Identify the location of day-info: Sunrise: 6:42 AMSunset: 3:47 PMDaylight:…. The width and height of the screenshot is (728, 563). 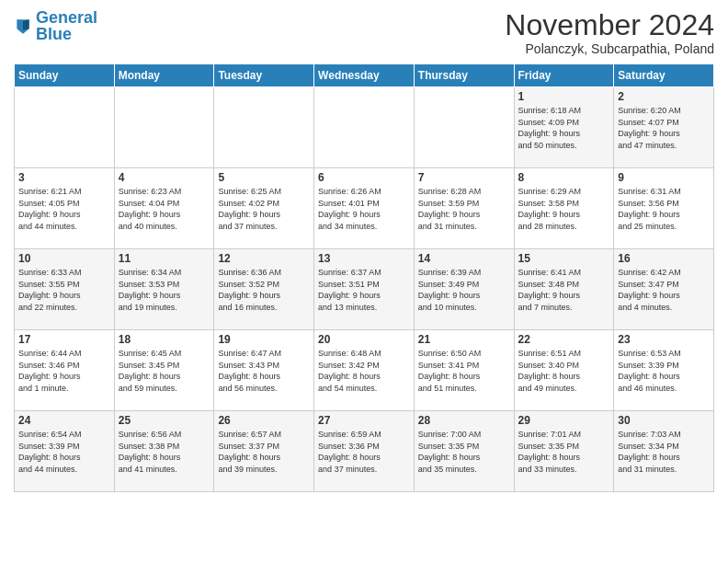
(664, 290).